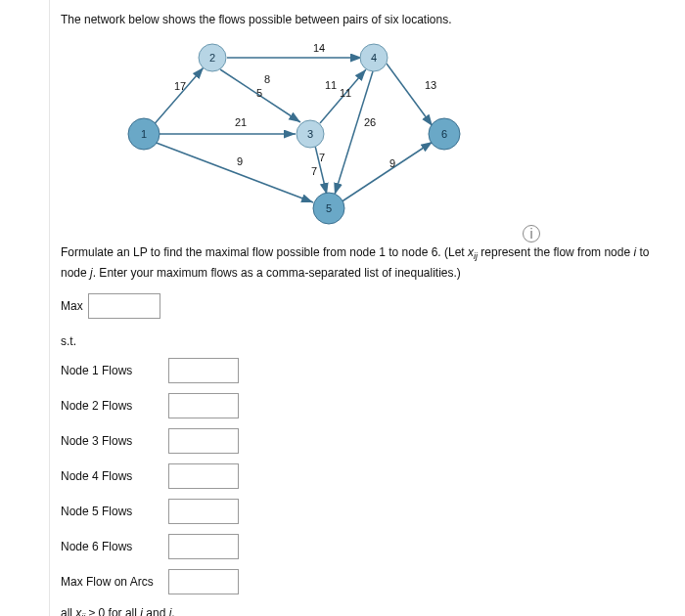 This screenshot has height=616, width=685. Describe the element at coordinates (114, 511) in the screenshot. I see `label-node5: Node 5 Flows` at that location.